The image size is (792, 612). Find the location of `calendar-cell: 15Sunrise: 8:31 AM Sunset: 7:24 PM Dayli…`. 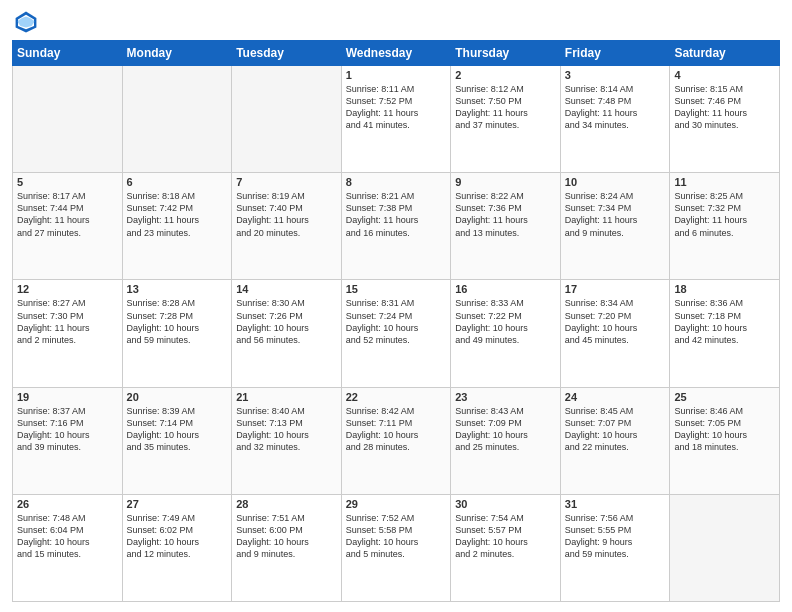

calendar-cell: 15Sunrise: 8:31 AM Sunset: 7:24 PM Dayli… is located at coordinates (396, 334).